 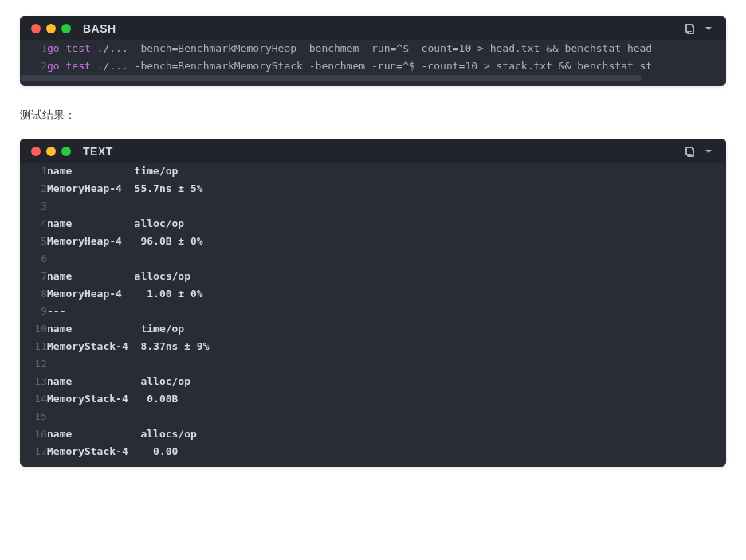 What do you see at coordinates (373, 434) in the screenshot?
I see `code-line: 16name allocs/op` at bounding box center [373, 434].